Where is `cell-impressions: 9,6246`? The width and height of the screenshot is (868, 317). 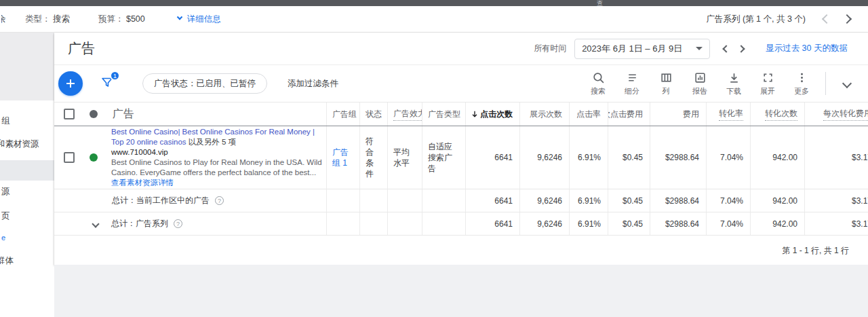
cell-impressions: 9,6246 is located at coordinates (544, 157).